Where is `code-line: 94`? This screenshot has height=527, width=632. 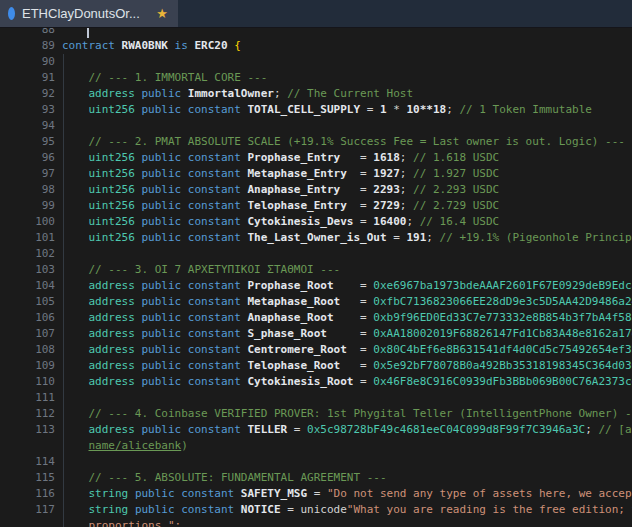 code-line: 94 is located at coordinates (316, 126).